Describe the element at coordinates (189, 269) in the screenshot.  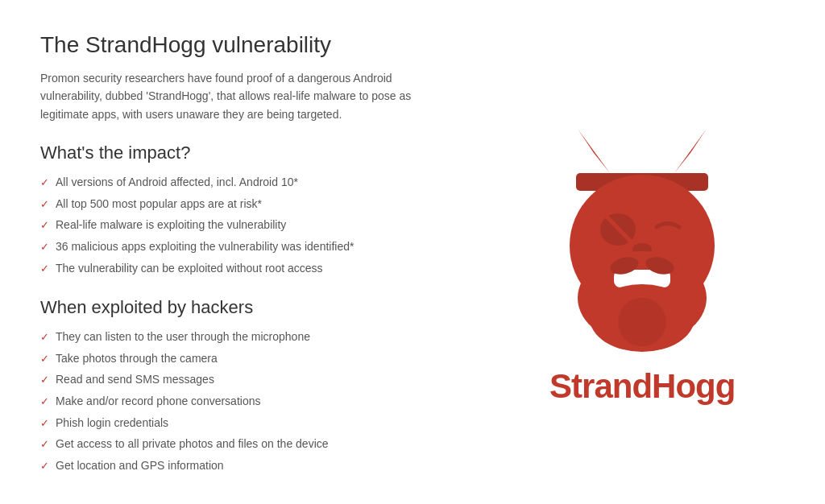
I see `list-item-text: The vulnerability can be exploited witho…` at that location.